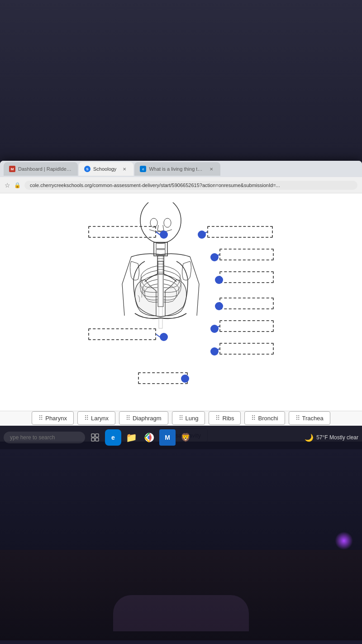 The height and width of the screenshot is (644, 362). I want to click on tab-schoology-label: Schoology, so click(105, 169).